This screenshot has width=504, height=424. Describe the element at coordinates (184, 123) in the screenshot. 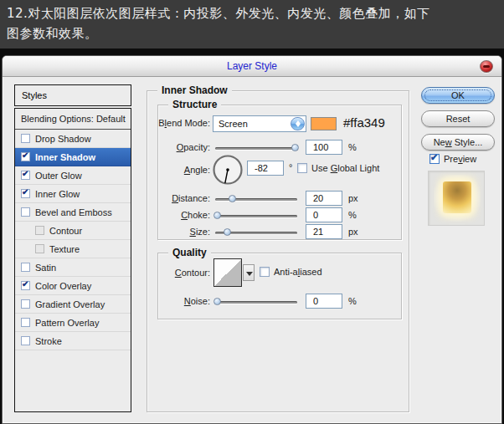

I see `blend-mode-label: Blend Mode:` at that location.